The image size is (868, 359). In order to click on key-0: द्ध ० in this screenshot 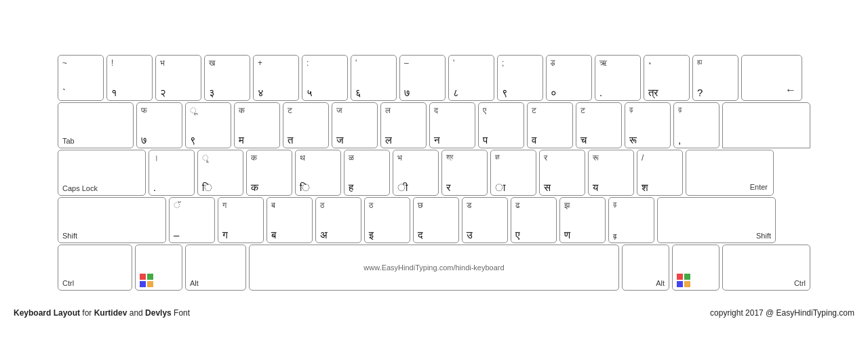, I will do `click(569, 78)`.